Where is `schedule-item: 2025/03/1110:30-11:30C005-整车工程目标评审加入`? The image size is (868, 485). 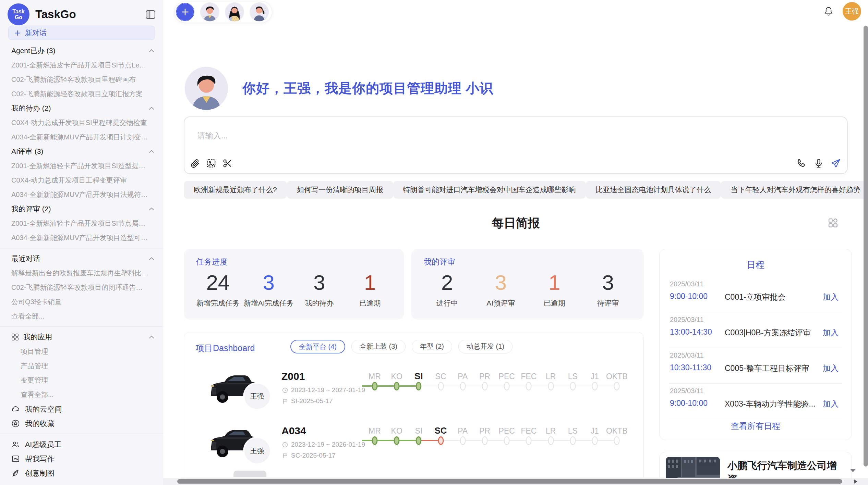 schedule-item: 2025/03/1110:30-11:30C005-整车工程目标评审加入 is located at coordinates (756, 366).